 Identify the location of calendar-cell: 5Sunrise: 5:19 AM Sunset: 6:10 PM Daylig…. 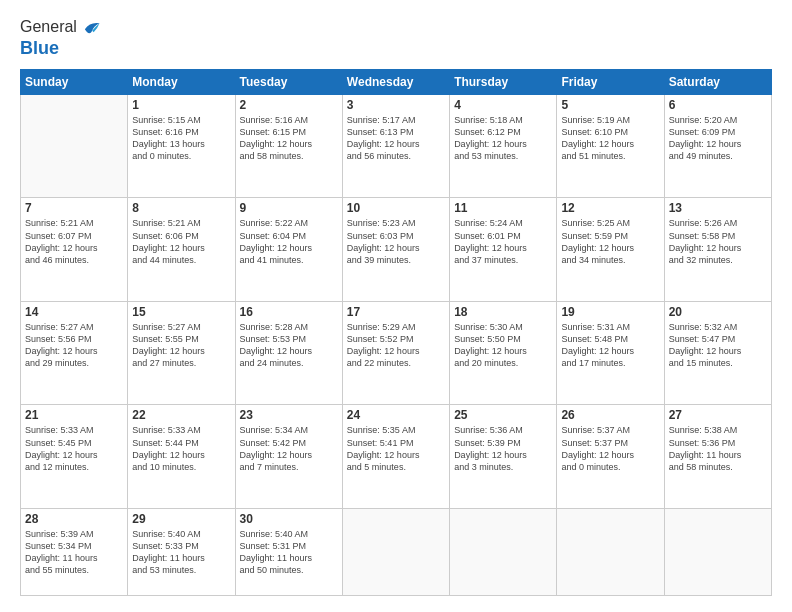
(610, 146).